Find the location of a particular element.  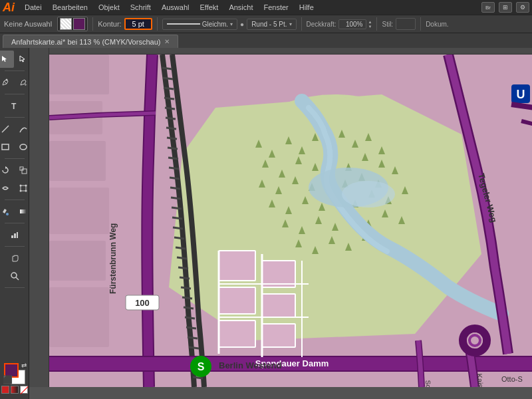

svg-text: Otto-S is located at coordinates (512, 379).